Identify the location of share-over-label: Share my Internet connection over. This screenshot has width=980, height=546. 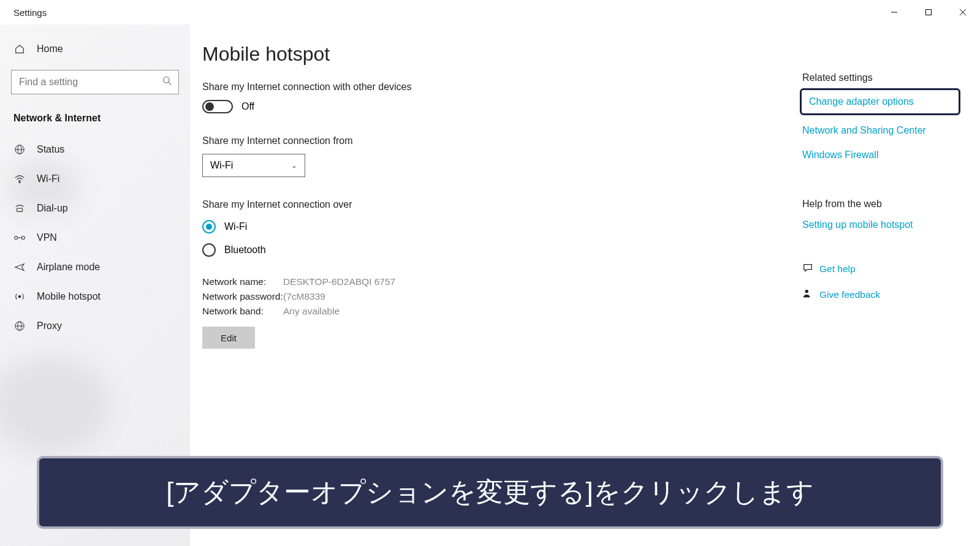
(454, 205).